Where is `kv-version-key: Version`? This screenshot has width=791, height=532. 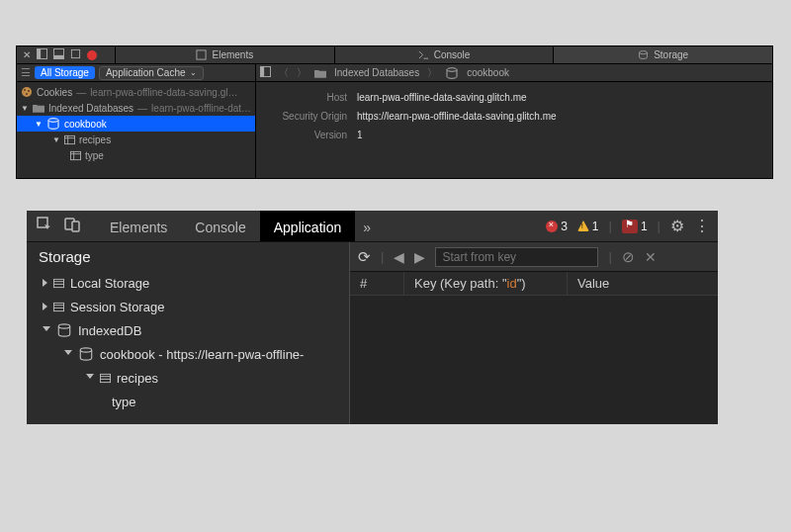
kv-version-key: Version is located at coordinates (312, 134).